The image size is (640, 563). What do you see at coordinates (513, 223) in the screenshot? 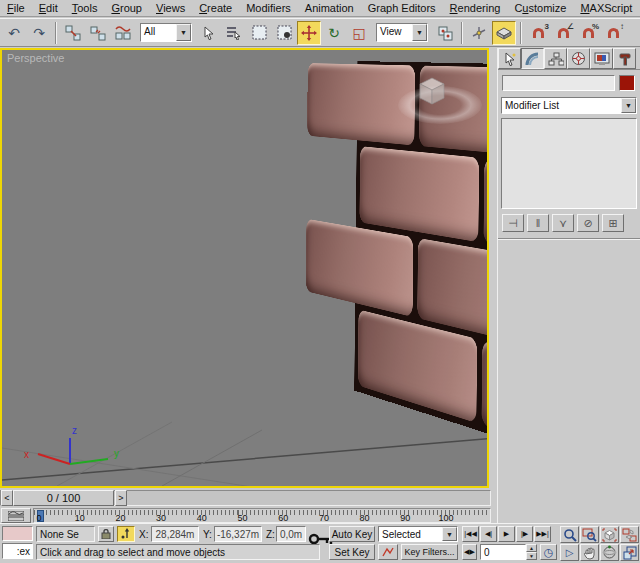
I see `pin-stack-button: ⊣` at bounding box center [513, 223].